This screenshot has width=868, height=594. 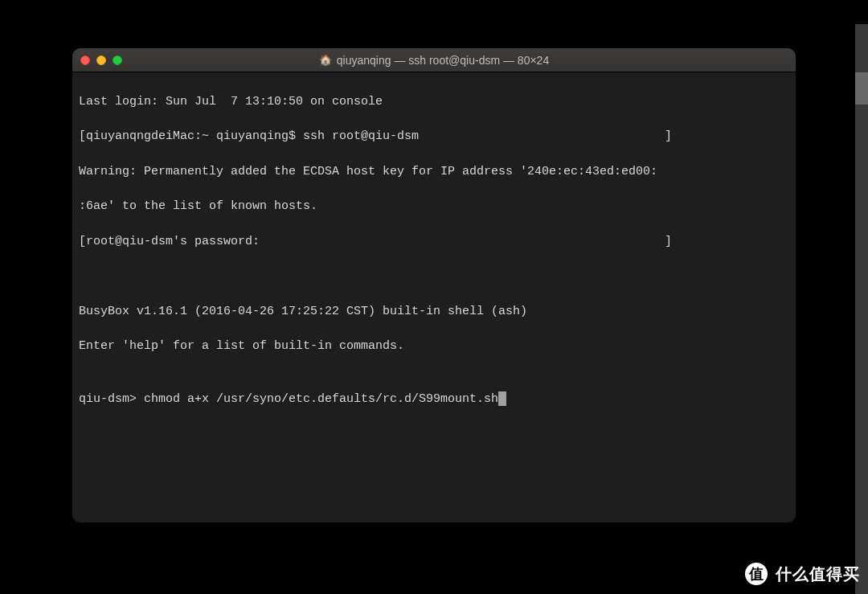 What do you see at coordinates (818, 574) in the screenshot?
I see `watermark-text: 什么值得买` at bounding box center [818, 574].